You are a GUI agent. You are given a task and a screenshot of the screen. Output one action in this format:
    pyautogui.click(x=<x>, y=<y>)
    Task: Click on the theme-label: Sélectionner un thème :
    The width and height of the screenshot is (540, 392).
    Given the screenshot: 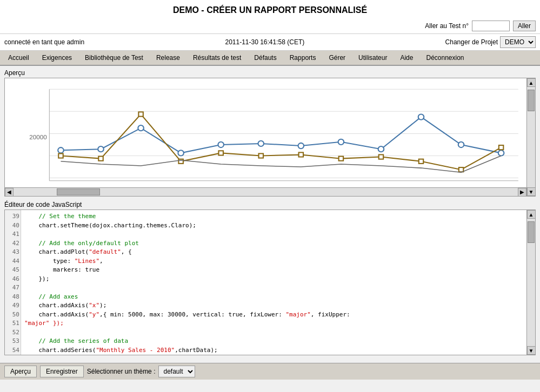 What is the action you would take?
    pyautogui.click(x=121, y=371)
    